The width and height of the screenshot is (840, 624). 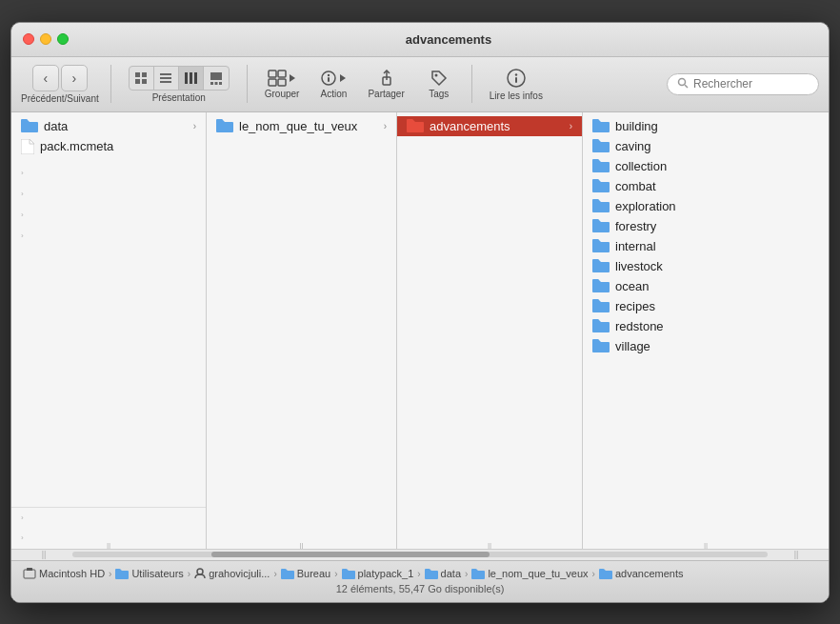 I want to click on icon-view, so click(x=142, y=78).